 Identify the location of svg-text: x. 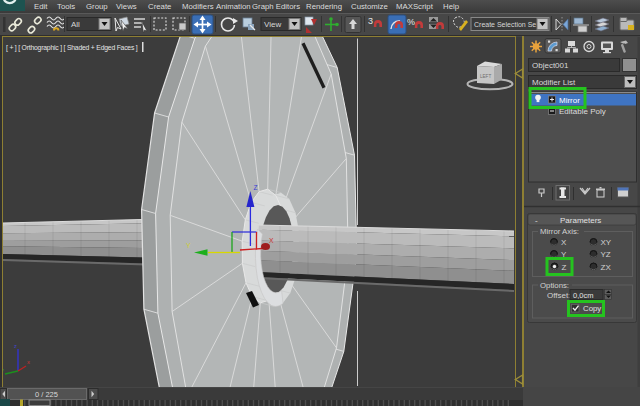
(28, 362).